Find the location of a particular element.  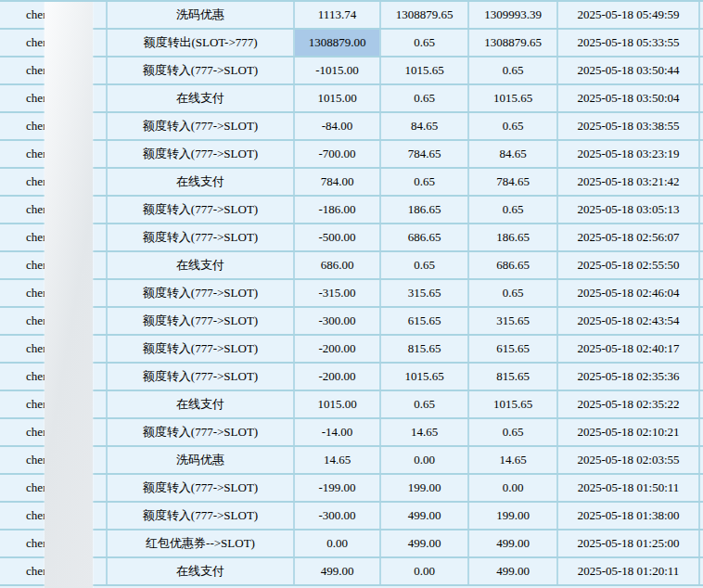

amount-cell: -315.00 is located at coordinates (338, 293).